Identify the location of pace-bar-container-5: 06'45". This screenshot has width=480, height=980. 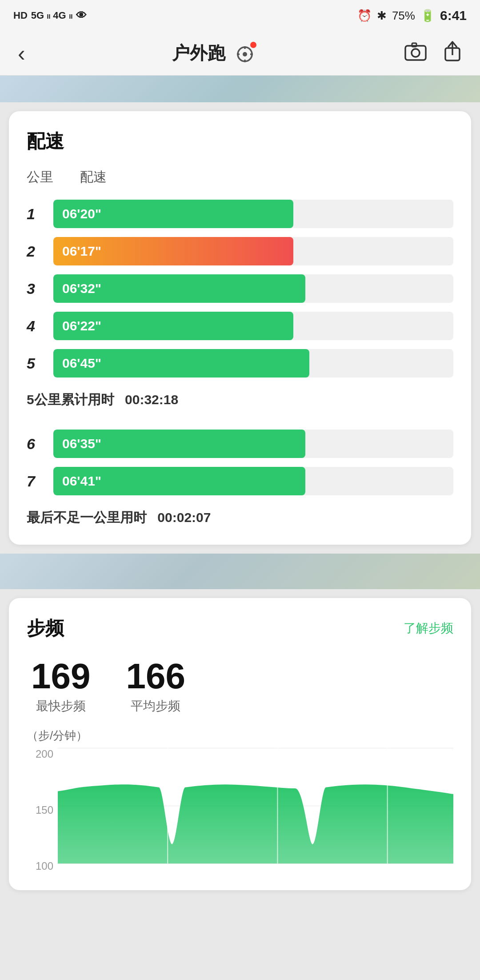
(253, 363).